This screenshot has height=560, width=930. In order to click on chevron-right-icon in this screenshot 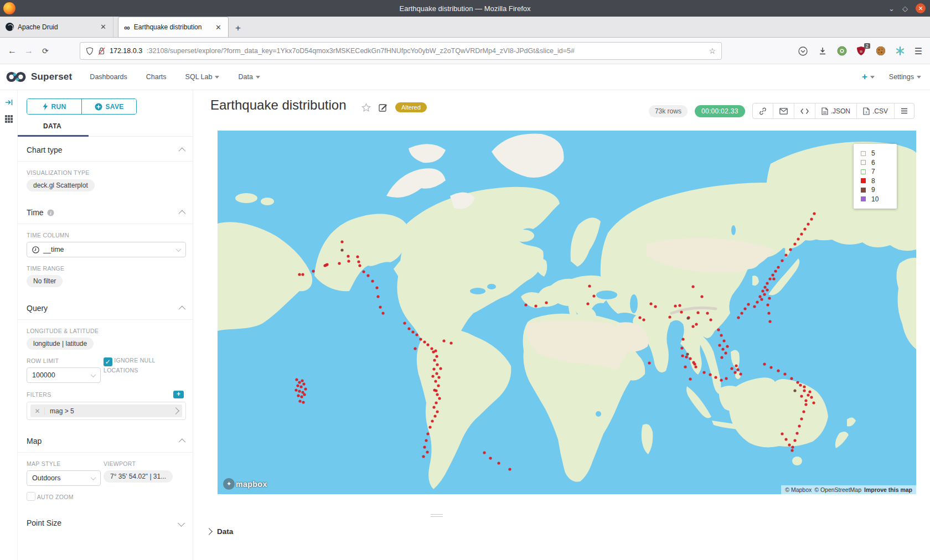, I will do `click(176, 411)`.